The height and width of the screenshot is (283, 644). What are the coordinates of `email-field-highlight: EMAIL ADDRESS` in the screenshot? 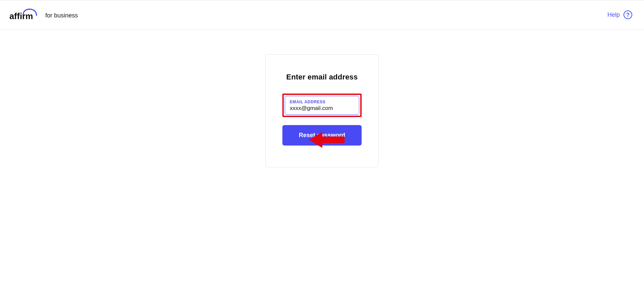 It's located at (322, 105).